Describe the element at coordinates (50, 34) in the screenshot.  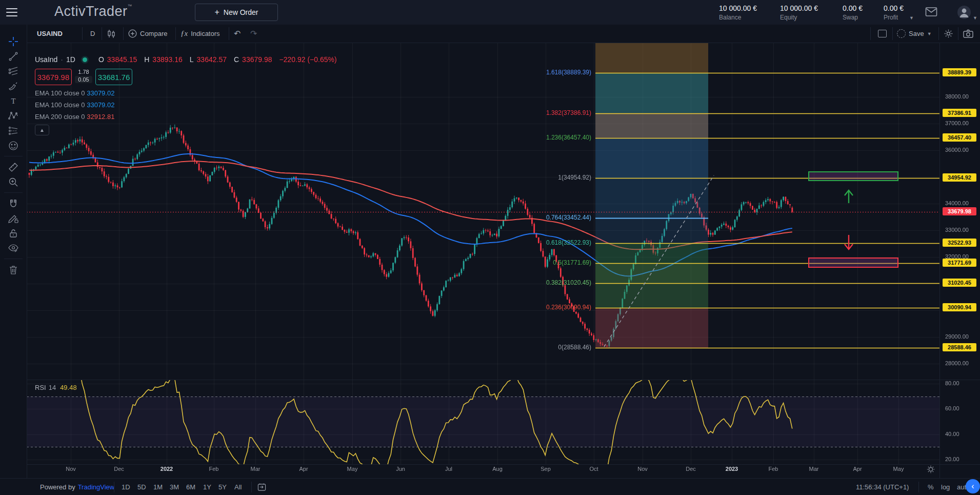
I see `symbol-button: USAIND` at that location.